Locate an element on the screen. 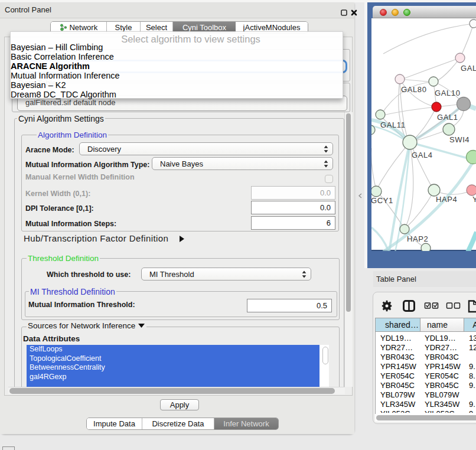 Image resolution: width=476 pixels, height=450 pixels. svg-text: SWI4 is located at coordinates (459, 139).